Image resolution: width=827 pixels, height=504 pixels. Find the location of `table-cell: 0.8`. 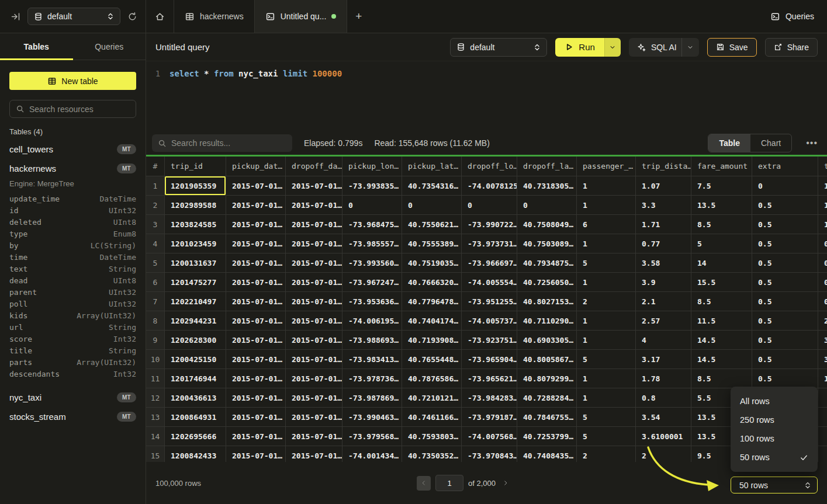

table-cell: 0.8 is located at coordinates (664, 398).